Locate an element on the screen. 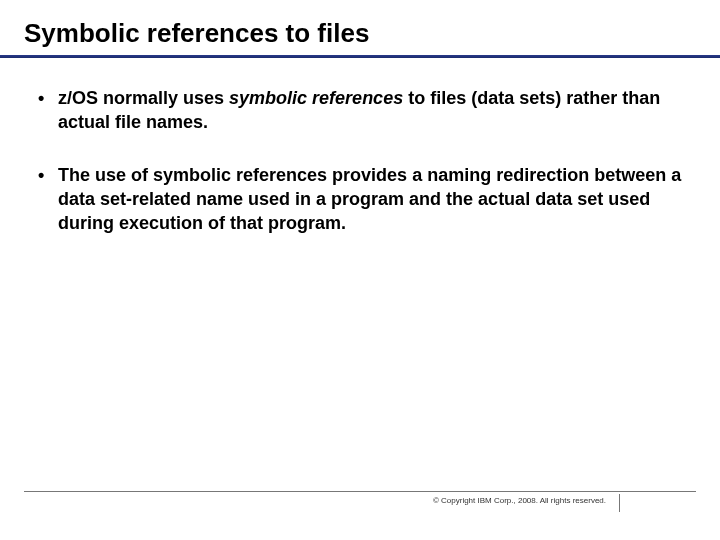  footer-rule is located at coordinates (360, 492).